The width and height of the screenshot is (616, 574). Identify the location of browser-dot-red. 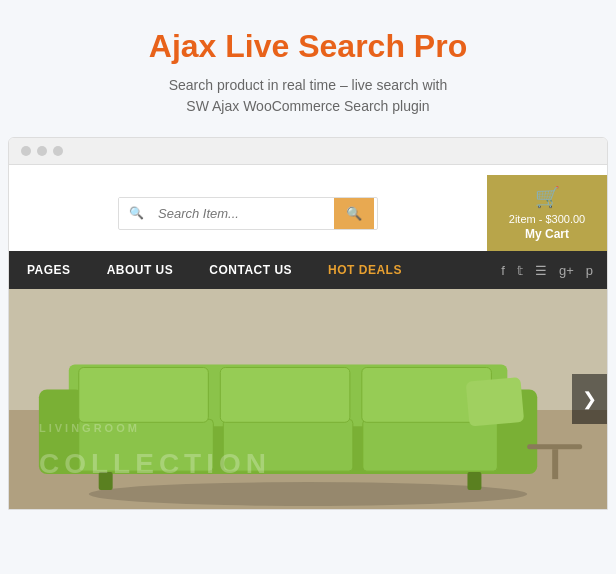
(26, 151).